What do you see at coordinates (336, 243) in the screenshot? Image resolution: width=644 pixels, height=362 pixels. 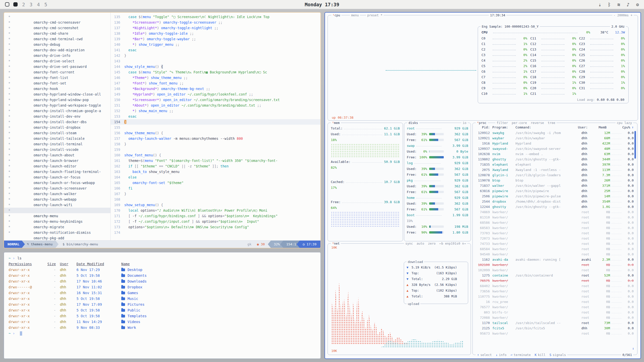 I see `net-panel-title: ³net` at bounding box center [336, 243].